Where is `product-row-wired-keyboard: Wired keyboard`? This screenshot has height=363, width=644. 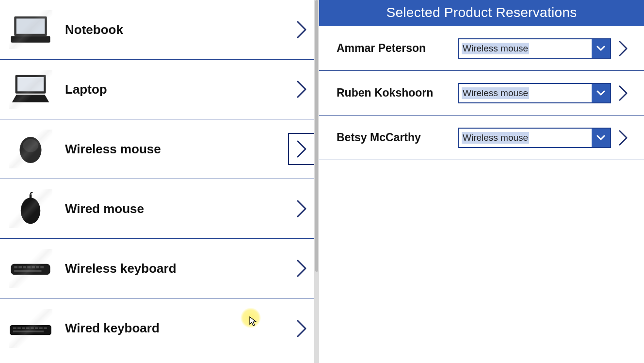 product-row-wired-keyboard: Wired keyboard is located at coordinates (157, 328).